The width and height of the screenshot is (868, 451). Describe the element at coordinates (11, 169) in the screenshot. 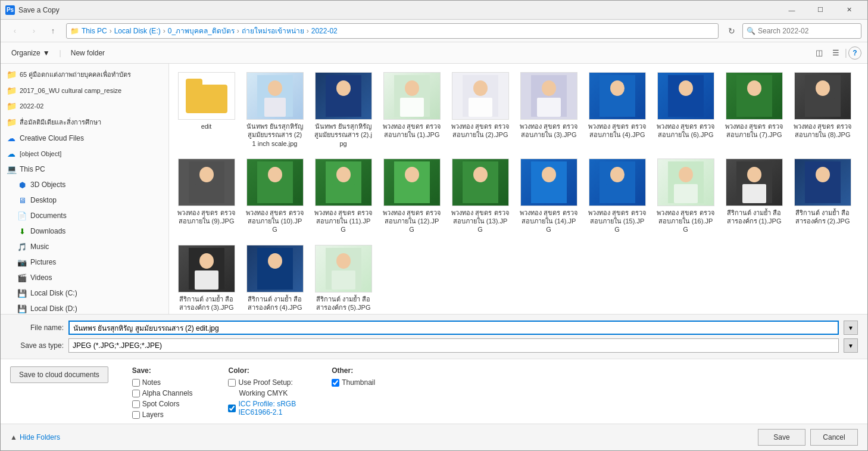

I see `computer-icon: 💻` at that location.